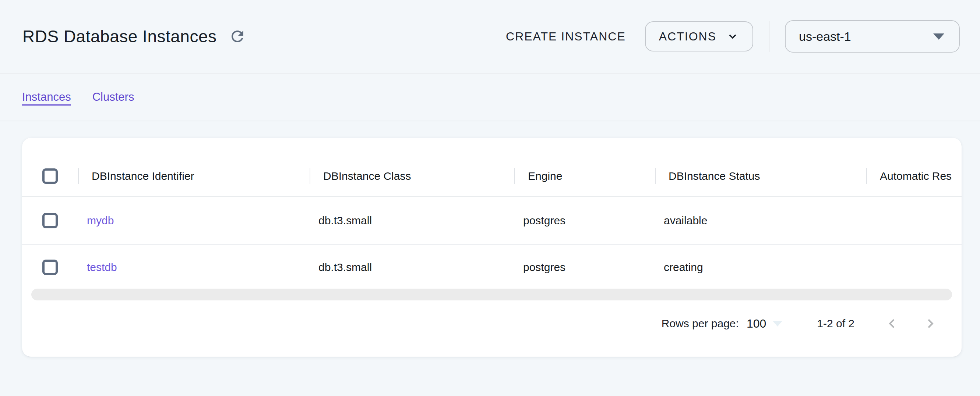 This screenshot has width=980, height=396. I want to click on actions-button-label: ACTIONS, so click(688, 36).